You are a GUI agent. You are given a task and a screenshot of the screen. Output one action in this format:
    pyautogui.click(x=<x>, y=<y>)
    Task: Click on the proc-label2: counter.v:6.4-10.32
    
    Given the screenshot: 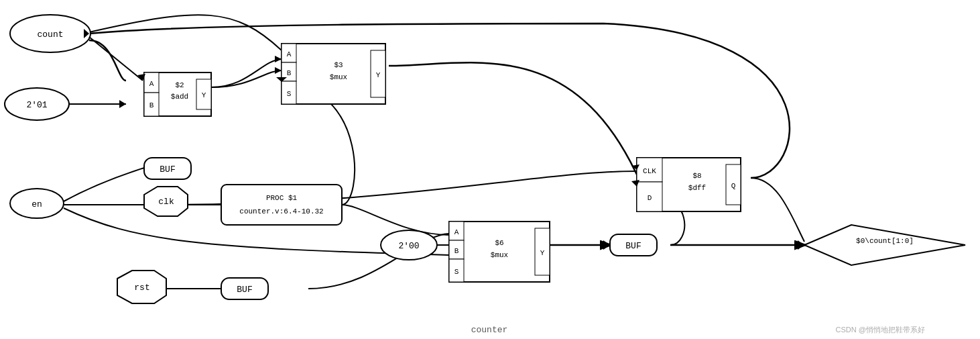 What is the action you would take?
    pyautogui.click(x=282, y=211)
    